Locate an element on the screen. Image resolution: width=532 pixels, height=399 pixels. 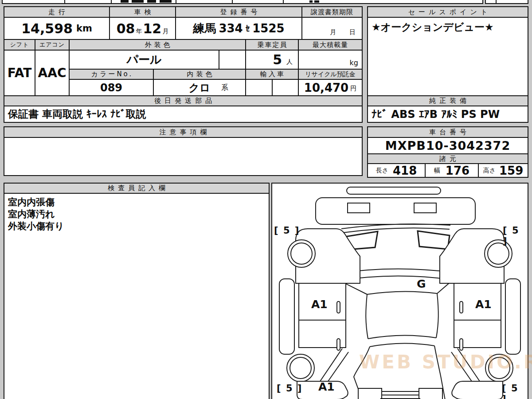
damage-code-right-door: A1 is located at coordinates (483, 304).